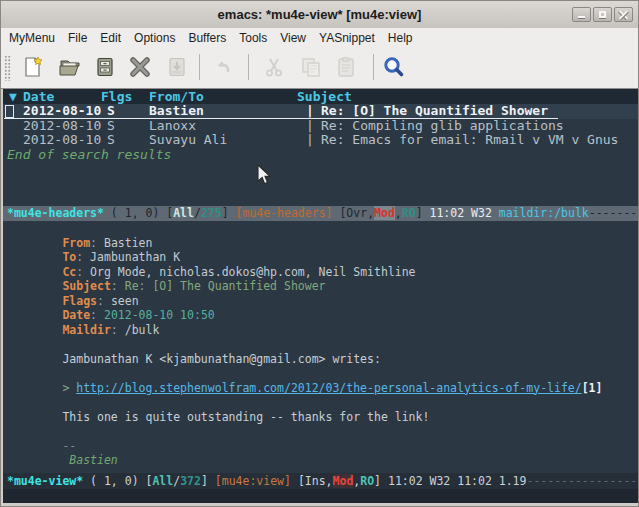 Image resolution: width=639 pixels, height=507 pixels. What do you see at coordinates (602, 14) in the screenshot?
I see `maximize-icon` at bounding box center [602, 14].